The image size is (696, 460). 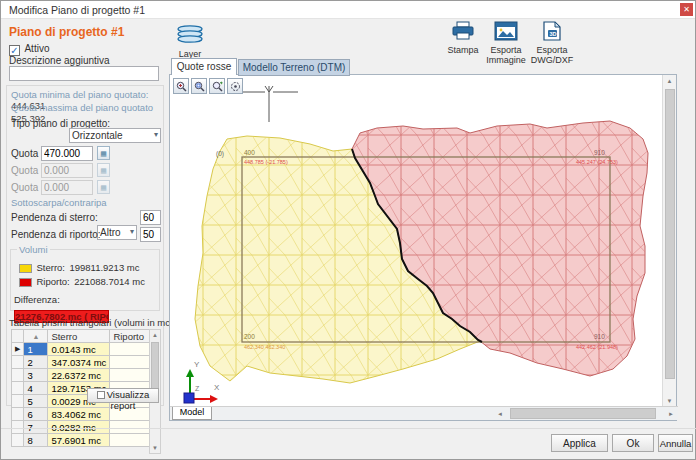 What do you see at coordinates (36, 428) in the screenshot?
I see `row-id: 7` at bounding box center [36, 428].